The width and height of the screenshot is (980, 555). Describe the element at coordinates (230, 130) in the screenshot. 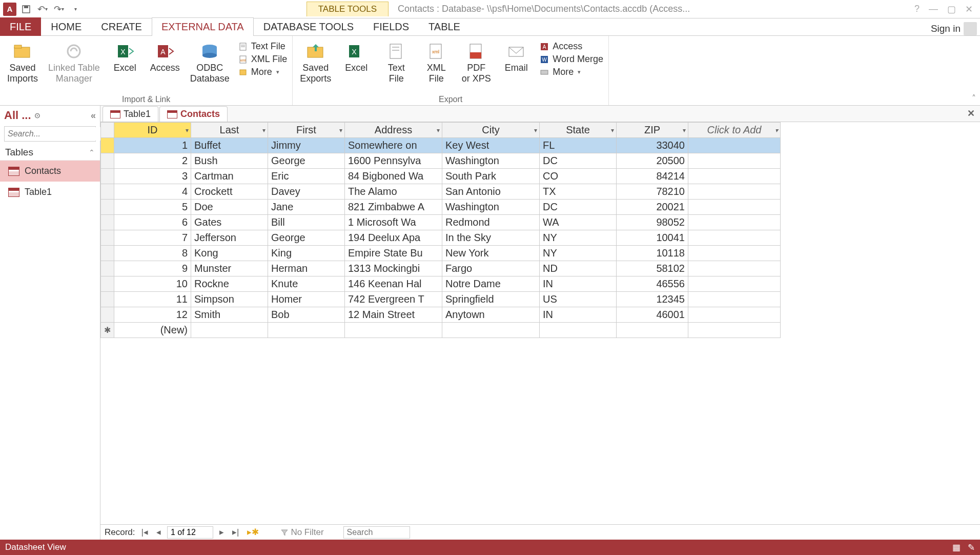

I see `column-header-last: Last▾` at that location.